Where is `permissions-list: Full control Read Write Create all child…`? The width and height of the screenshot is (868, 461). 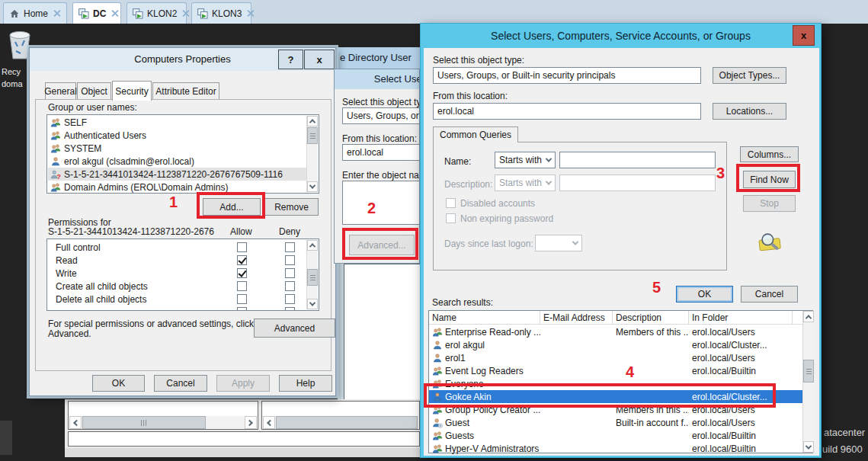 permissions-list: Full control Read Write Create all child… is located at coordinates (183, 274).